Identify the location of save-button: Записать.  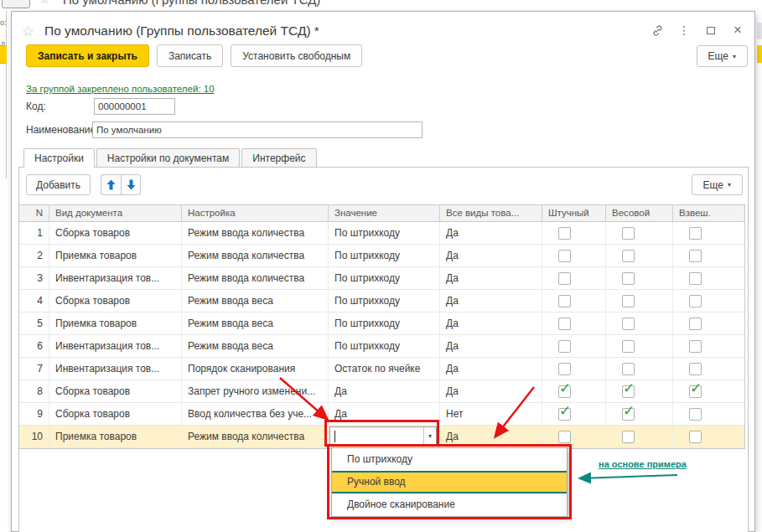
(189, 55).